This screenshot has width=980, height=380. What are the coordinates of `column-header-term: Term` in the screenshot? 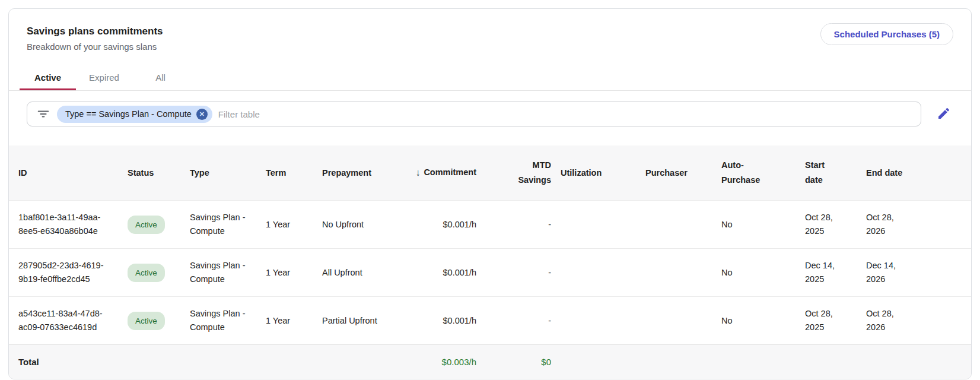 It's located at (294, 173).